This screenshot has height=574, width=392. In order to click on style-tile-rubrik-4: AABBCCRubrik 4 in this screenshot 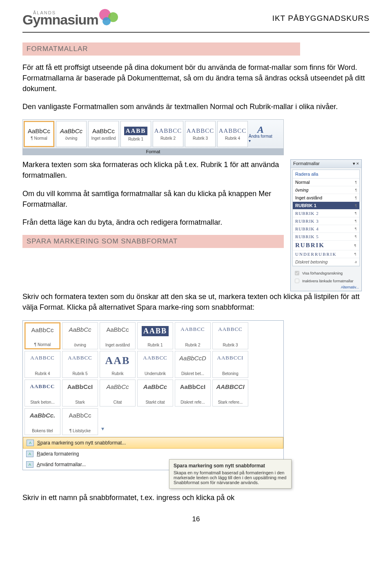, I will do `click(233, 134)`.